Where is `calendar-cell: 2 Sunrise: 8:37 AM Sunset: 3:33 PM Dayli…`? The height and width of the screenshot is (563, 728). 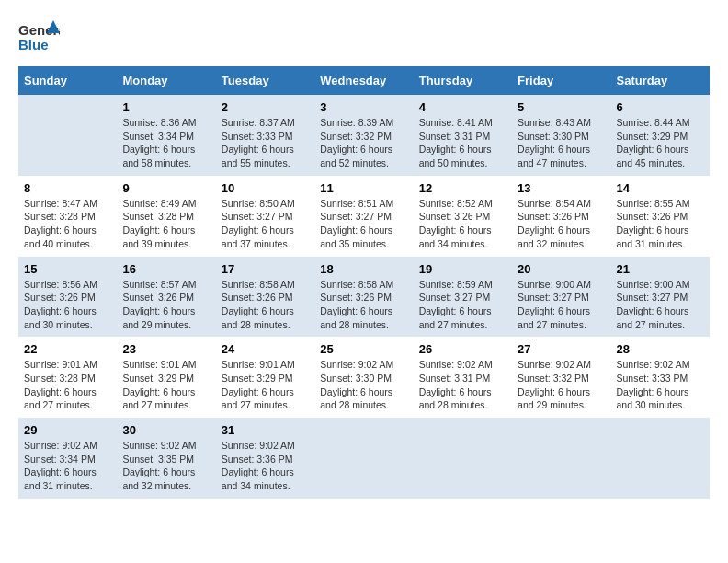 calendar-cell: 2 Sunrise: 8:37 AM Sunset: 3:33 PM Dayli… is located at coordinates (265, 135).